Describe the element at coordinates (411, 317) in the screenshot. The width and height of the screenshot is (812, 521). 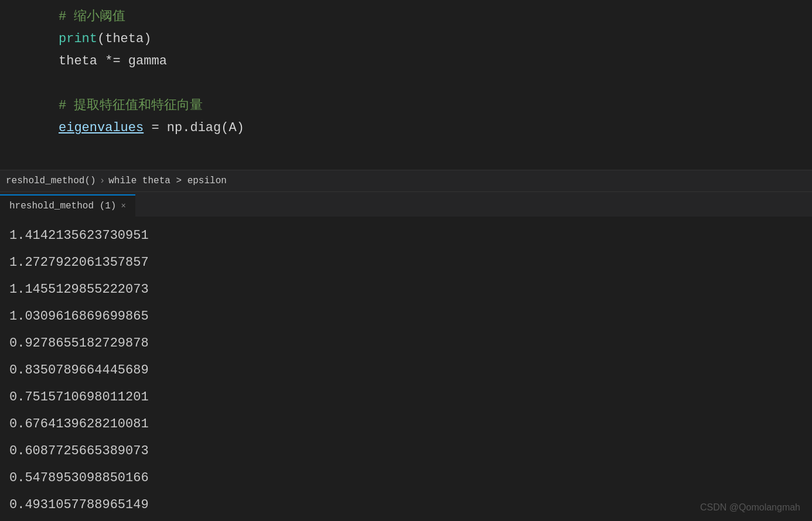
I see `output-line-3: 1.0309616869699865` at that location.